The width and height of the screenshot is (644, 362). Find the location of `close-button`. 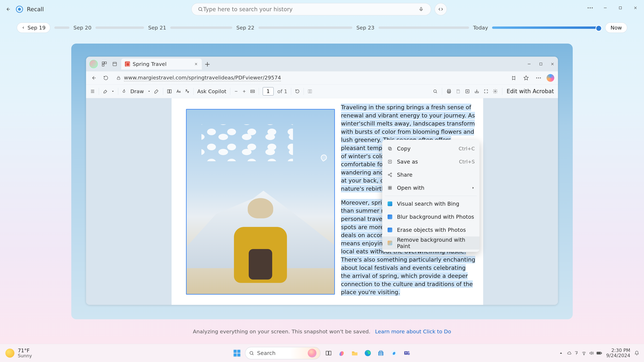

close-button is located at coordinates (636, 8).